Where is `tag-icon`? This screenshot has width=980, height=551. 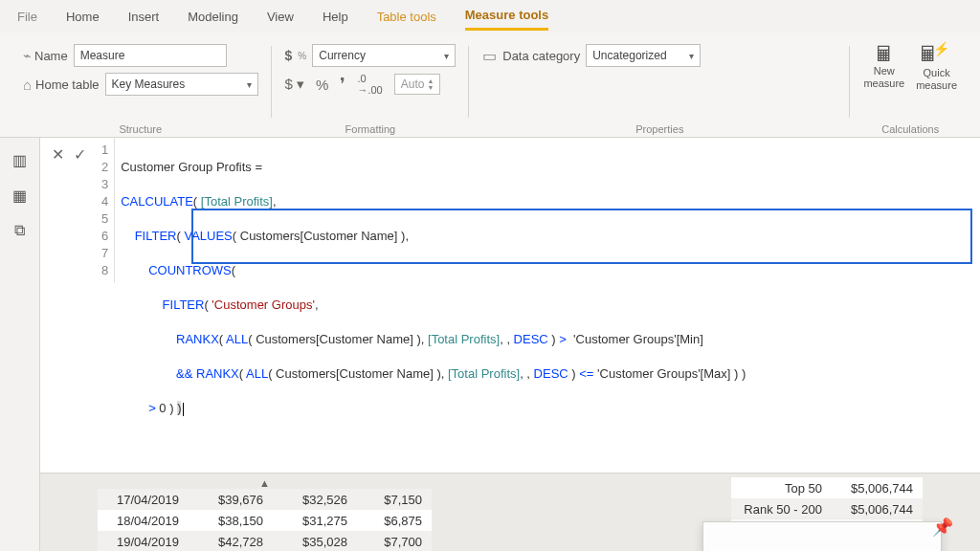
tag-icon is located at coordinates (27, 55).